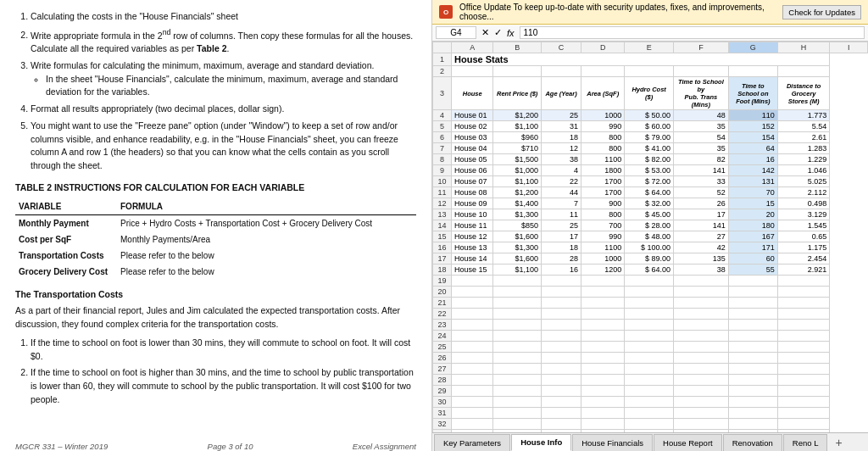 The width and height of the screenshot is (868, 451). What do you see at coordinates (473, 226) in the screenshot?
I see `cell-14-0: House 11` at bounding box center [473, 226].